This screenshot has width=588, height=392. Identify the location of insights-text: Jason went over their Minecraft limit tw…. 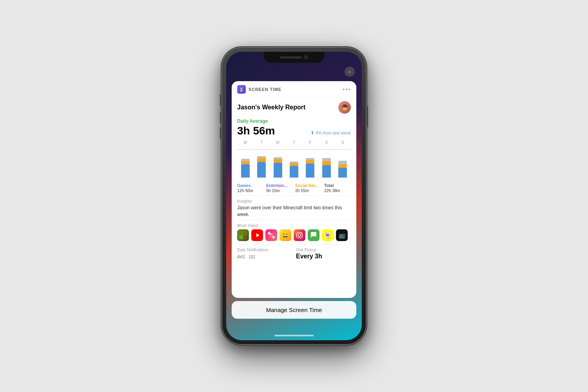
(294, 211).